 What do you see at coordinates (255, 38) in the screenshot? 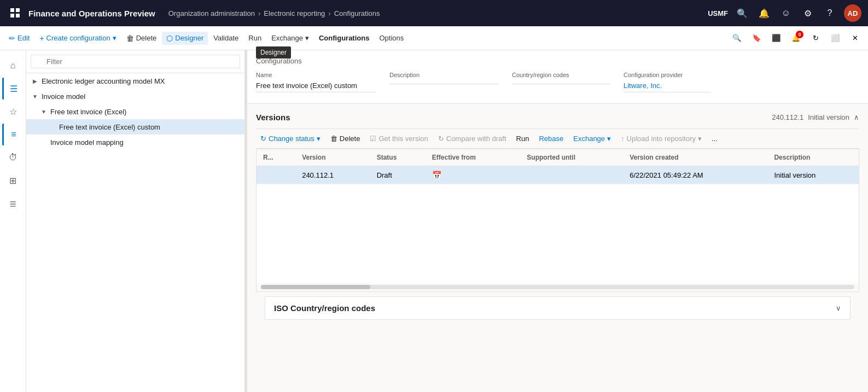
I see `run-button: Run` at bounding box center [255, 38].